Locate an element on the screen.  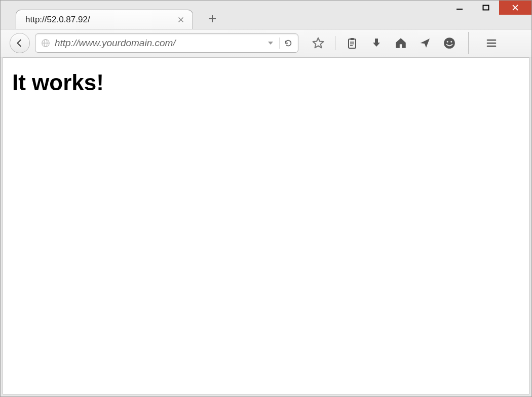
hamburger-icon is located at coordinates (491, 43).